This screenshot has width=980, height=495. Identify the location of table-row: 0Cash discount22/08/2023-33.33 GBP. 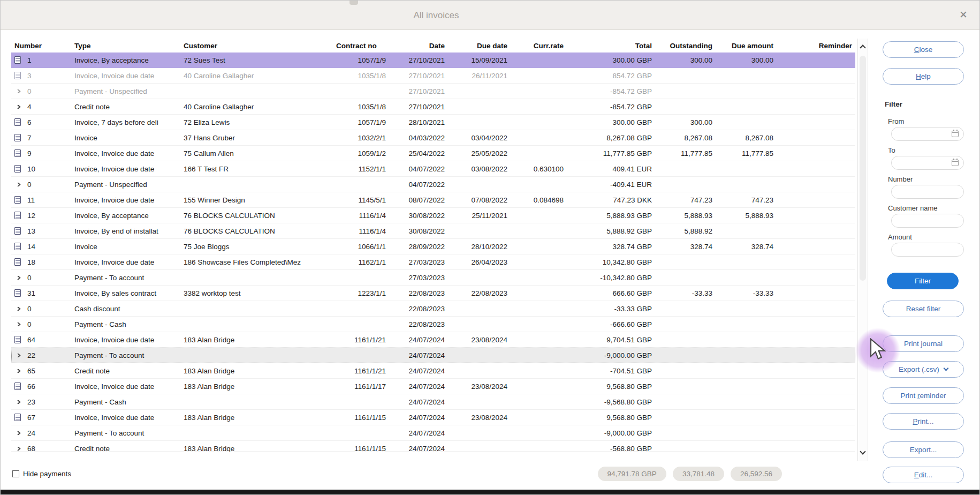
(434, 309).